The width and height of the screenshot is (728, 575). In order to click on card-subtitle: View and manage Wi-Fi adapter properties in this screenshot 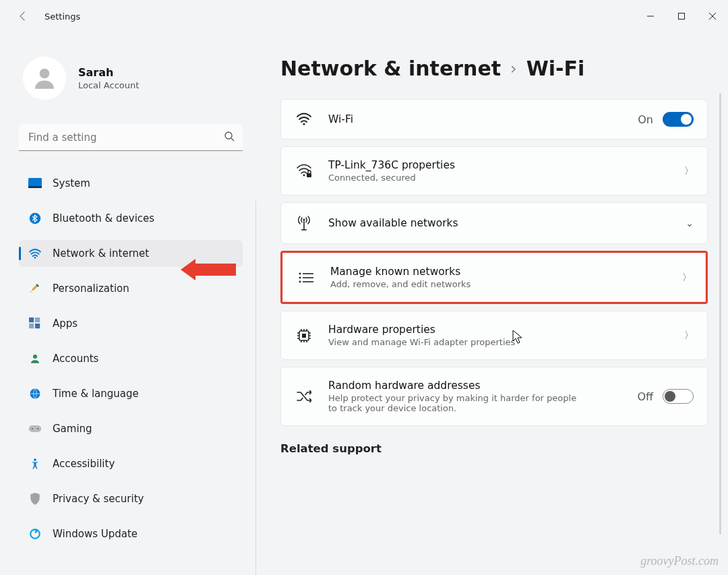, I will do `click(499, 342)`.